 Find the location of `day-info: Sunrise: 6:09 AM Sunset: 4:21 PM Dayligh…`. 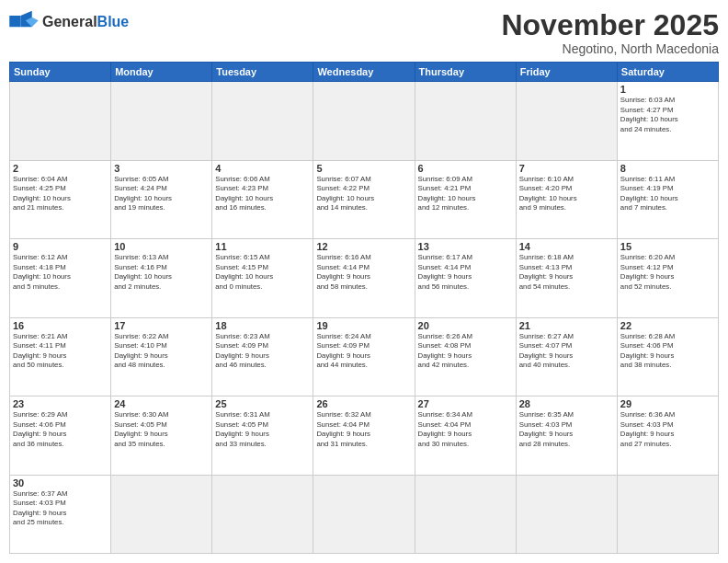

day-info: Sunrise: 6:09 AM Sunset: 4:21 PM Dayligh… is located at coordinates (465, 194).